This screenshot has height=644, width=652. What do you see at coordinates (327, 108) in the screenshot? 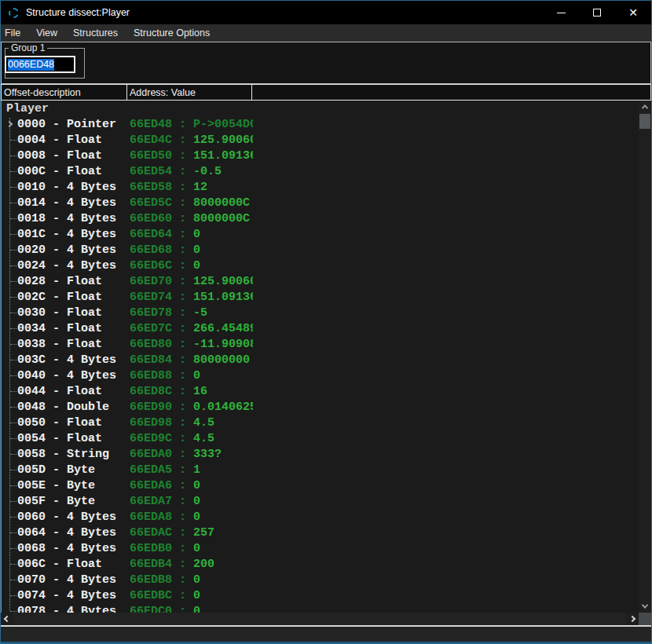
I see `struct-root-row: Player` at bounding box center [327, 108].